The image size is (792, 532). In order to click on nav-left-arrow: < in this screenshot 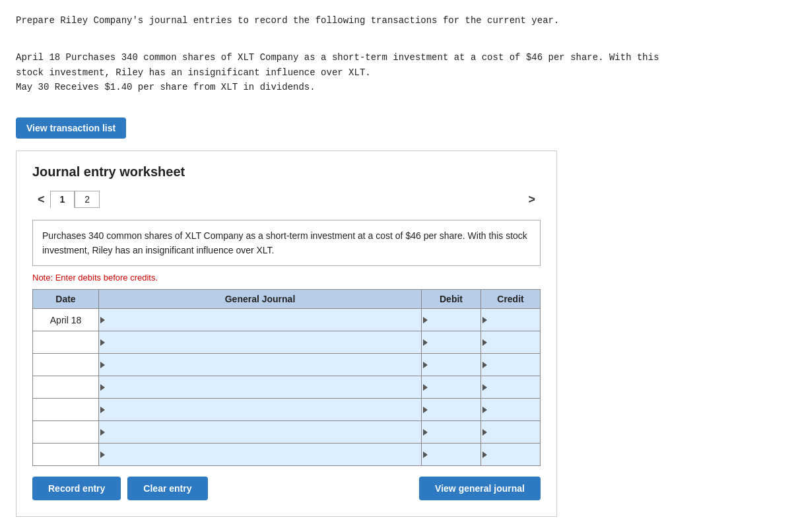, I will do `click(41, 199)`.